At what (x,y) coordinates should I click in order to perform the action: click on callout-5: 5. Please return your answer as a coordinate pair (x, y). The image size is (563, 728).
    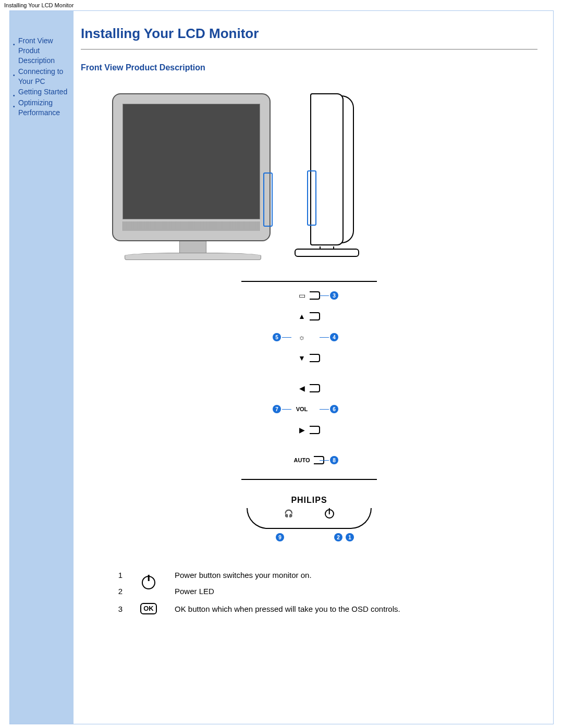
    Looking at the image, I should click on (277, 337).